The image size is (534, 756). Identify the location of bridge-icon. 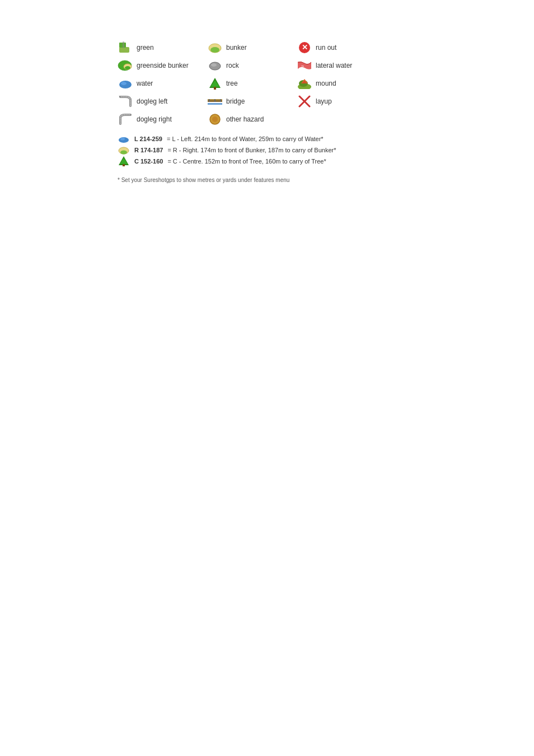
(215, 101).